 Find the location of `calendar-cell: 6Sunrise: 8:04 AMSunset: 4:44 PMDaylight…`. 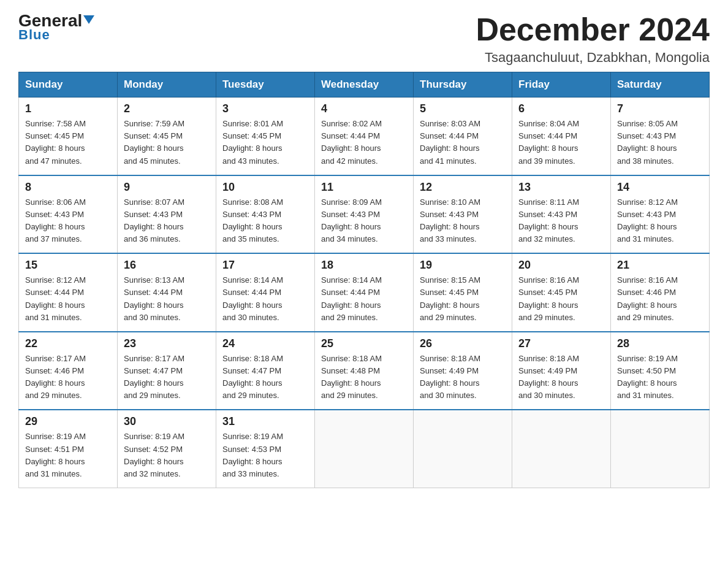

calendar-cell: 6Sunrise: 8:04 AMSunset: 4:44 PMDaylight… is located at coordinates (561, 136).